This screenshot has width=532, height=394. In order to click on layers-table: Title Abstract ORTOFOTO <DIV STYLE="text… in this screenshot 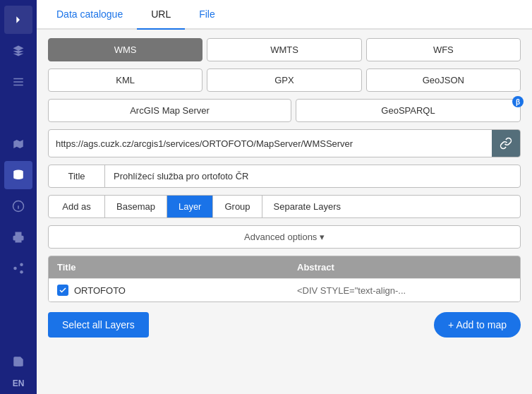, I will do `click(284, 279)`.